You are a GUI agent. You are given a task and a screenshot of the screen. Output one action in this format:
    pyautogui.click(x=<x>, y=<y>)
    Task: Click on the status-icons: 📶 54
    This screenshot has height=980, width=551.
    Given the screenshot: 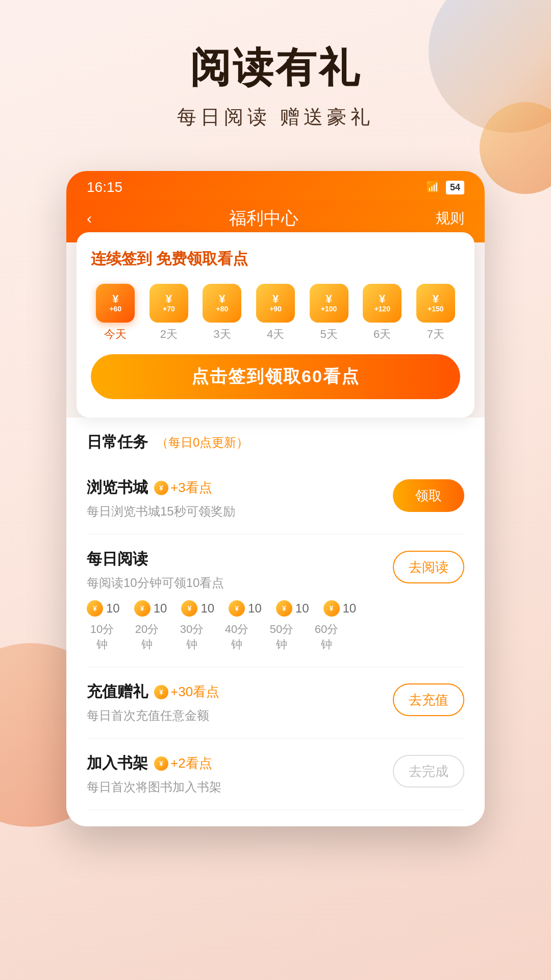 What is the action you would take?
    pyautogui.click(x=445, y=188)
    